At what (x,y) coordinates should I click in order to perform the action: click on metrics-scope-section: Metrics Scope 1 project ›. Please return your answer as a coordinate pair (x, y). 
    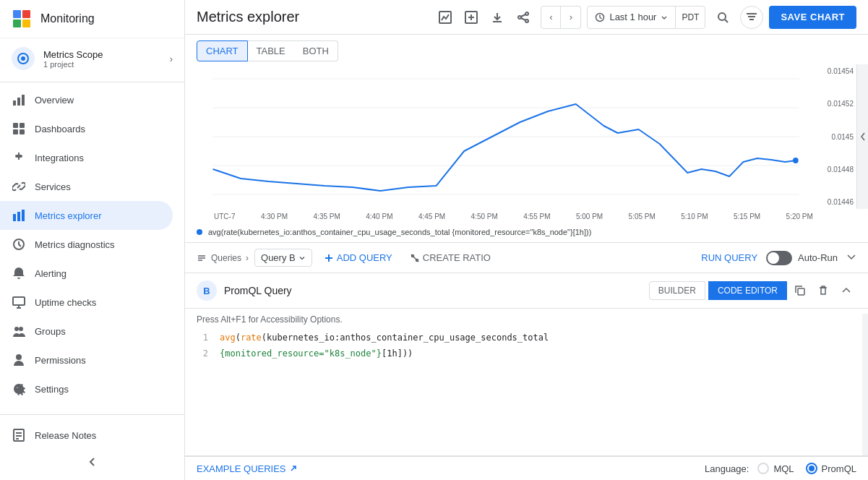
    Looking at the image, I should click on (93, 59).